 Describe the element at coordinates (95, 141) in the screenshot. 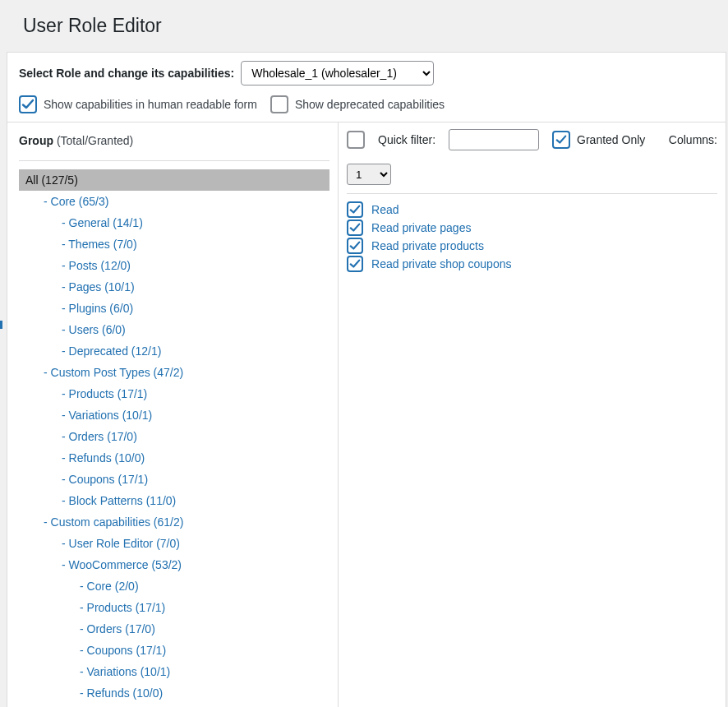

I see `group-subtitle: (Total/Granted)` at that location.